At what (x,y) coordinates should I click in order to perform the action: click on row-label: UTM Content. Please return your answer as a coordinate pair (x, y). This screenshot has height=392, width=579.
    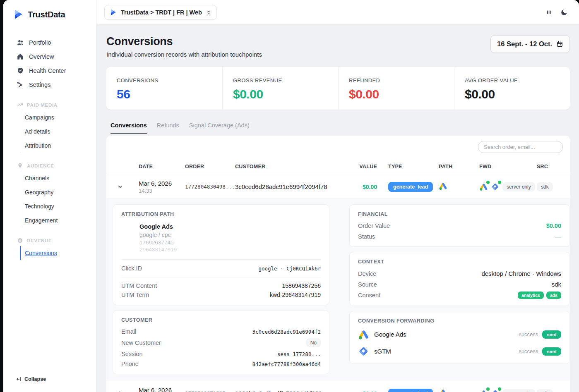
    Looking at the image, I should click on (139, 286).